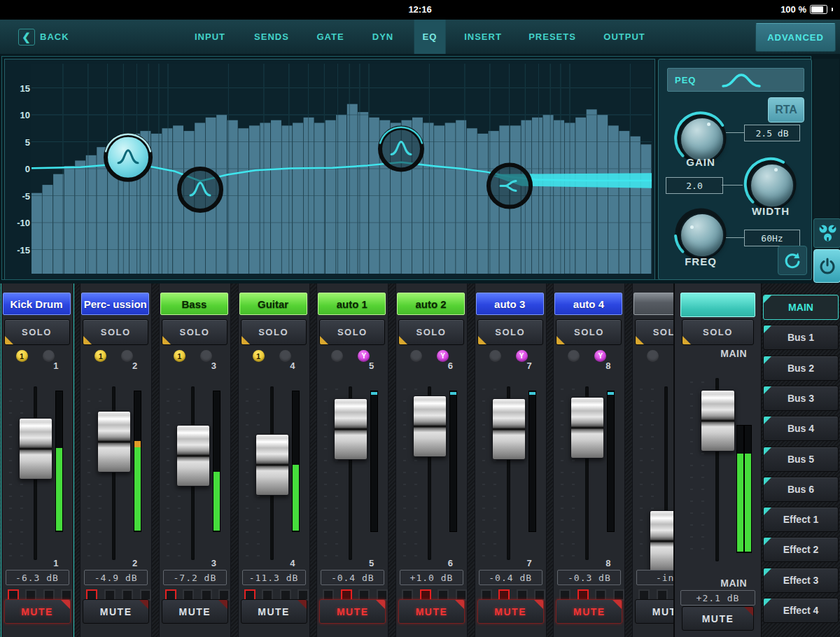 Image resolution: width=840 pixels, height=637 pixels. Describe the element at coordinates (801, 428) in the screenshot. I see `tab-bus-4: Bus 4` at that location.